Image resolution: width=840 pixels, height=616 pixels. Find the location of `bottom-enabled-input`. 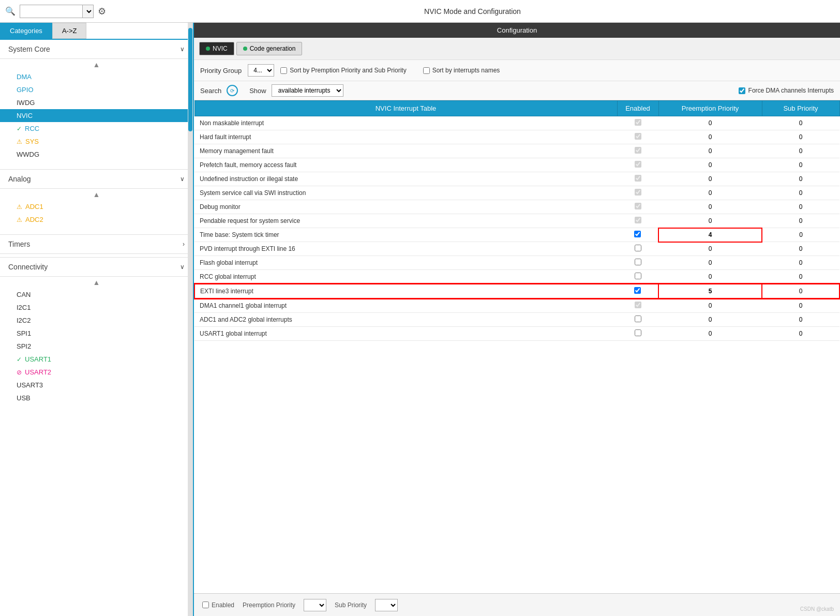

bottom-enabled-input is located at coordinates (206, 605).